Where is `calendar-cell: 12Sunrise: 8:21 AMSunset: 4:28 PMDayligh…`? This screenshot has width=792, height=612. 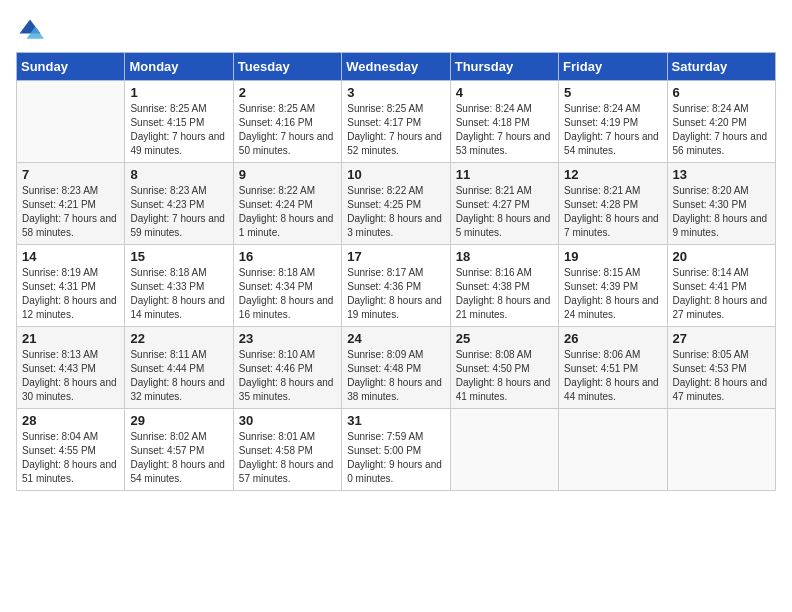 calendar-cell: 12Sunrise: 8:21 AMSunset: 4:28 PMDayligh… is located at coordinates (613, 204).